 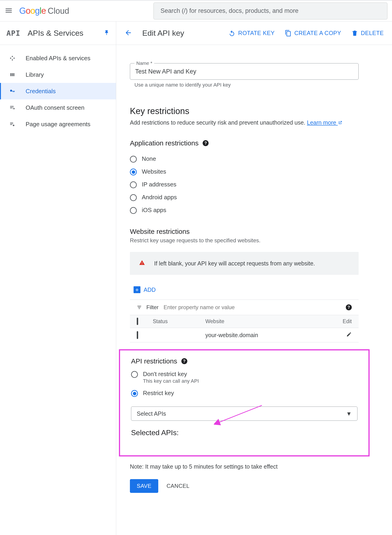 What do you see at coordinates (163, 33) in the screenshot?
I see `page-title: Edit API key` at bounding box center [163, 33].